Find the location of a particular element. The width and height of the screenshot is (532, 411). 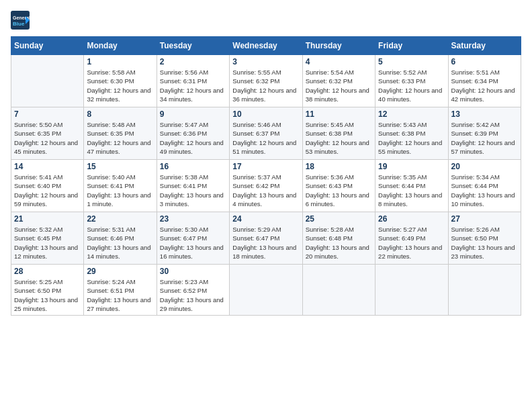

day-info: Sunrise: 5:50 AMSunset: 6:35 PMDaylight:… is located at coordinates (47, 138).